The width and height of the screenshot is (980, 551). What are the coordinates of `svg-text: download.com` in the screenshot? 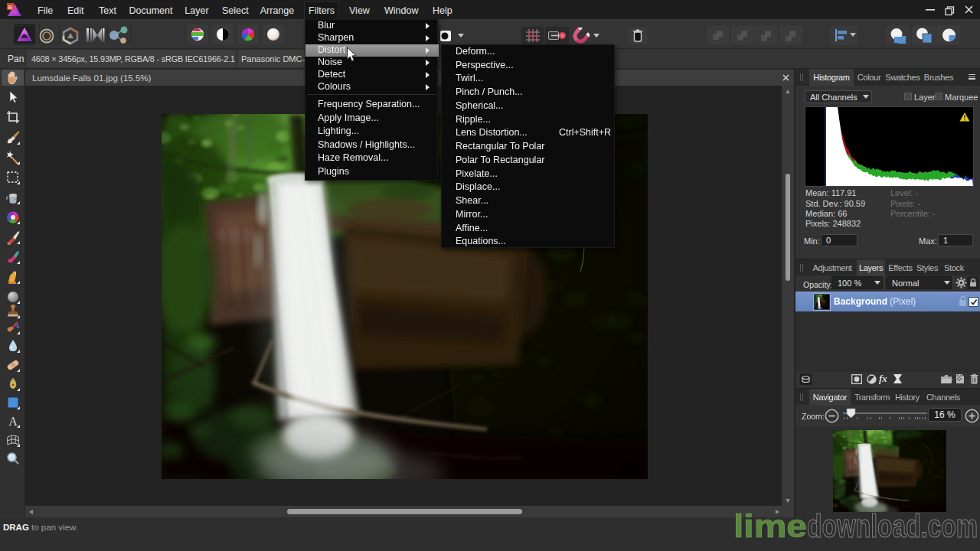 It's located at (893, 527).